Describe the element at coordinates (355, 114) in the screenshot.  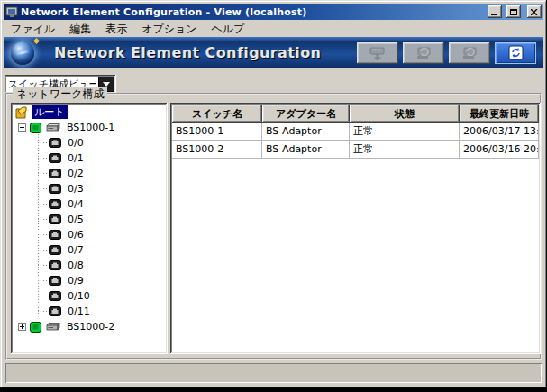
I see `table-header-row: スイッチ名アダプター名状態最終更新日時` at that location.